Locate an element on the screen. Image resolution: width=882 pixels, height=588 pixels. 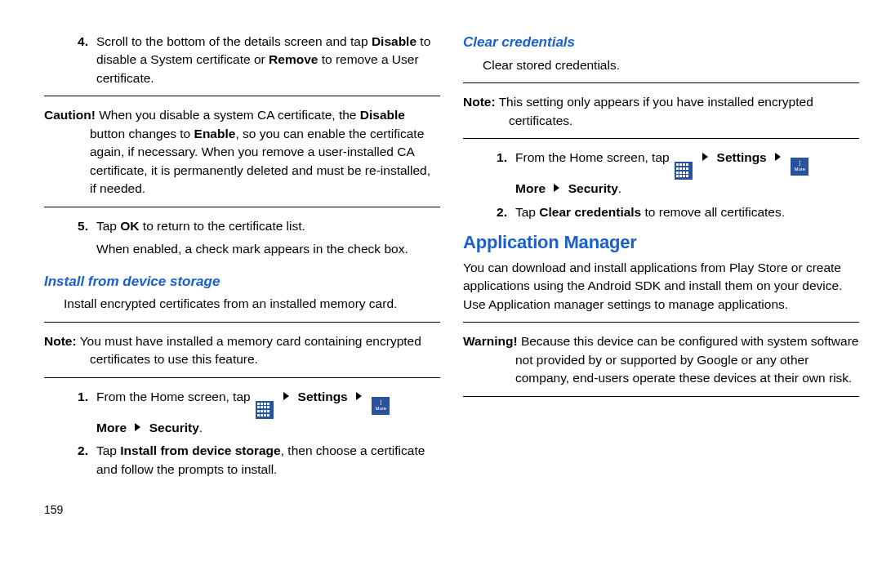
clear-credentials-heading: Clear credentials is located at coordinates (662, 42).